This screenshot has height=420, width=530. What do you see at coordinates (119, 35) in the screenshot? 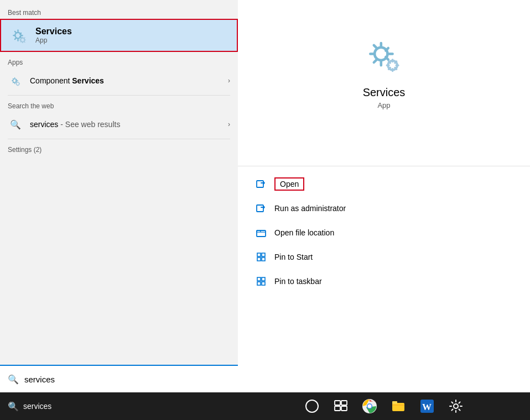
I see `best-match-item: Services App` at bounding box center [119, 35].